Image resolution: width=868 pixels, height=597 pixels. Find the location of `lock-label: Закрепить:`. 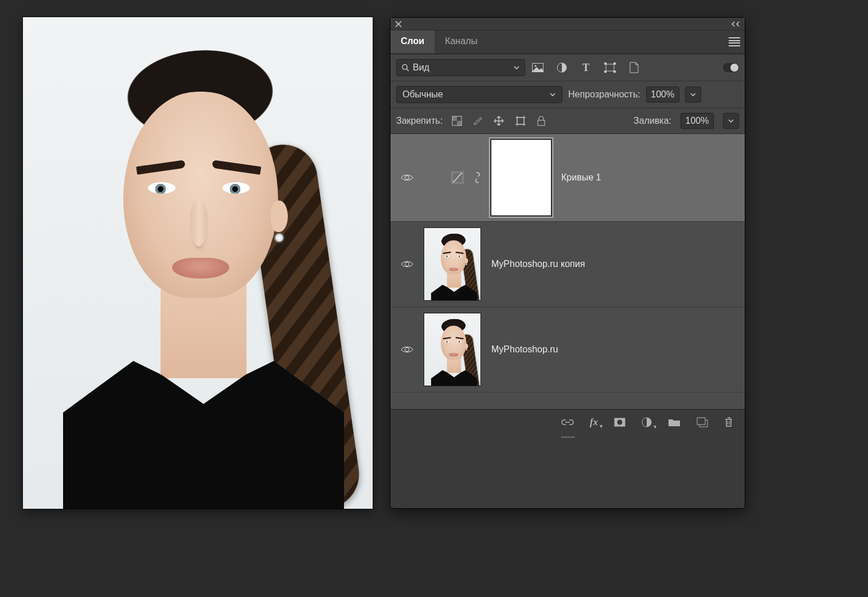

lock-label: Закрепить: is located at coordinates (420, 121).